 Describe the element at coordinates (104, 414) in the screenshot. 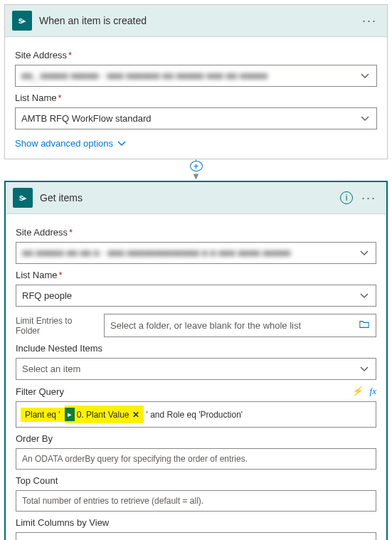

I see `filter-dynamic-token: ▸ 0. Plant Value ✕` at that location.